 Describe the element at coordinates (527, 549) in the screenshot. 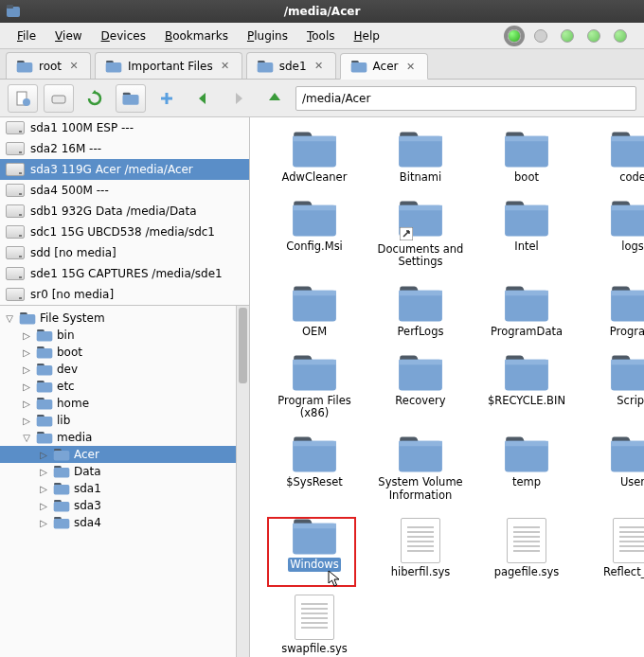

I see `file-item: pagefile.sys` at that location.